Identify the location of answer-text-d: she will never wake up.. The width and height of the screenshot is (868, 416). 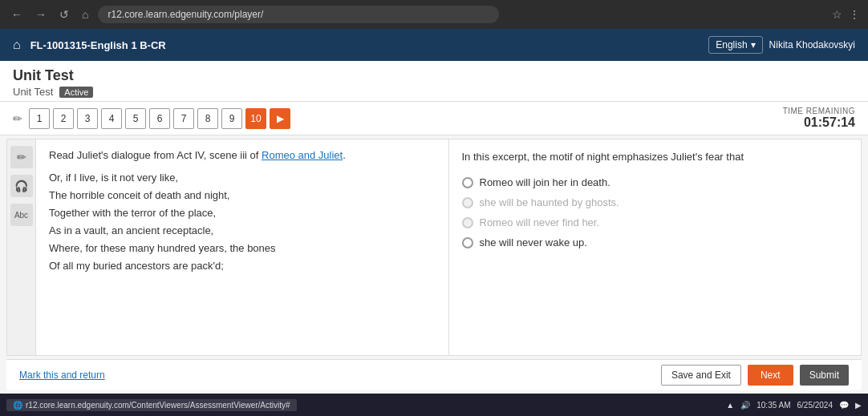
(533, 242).